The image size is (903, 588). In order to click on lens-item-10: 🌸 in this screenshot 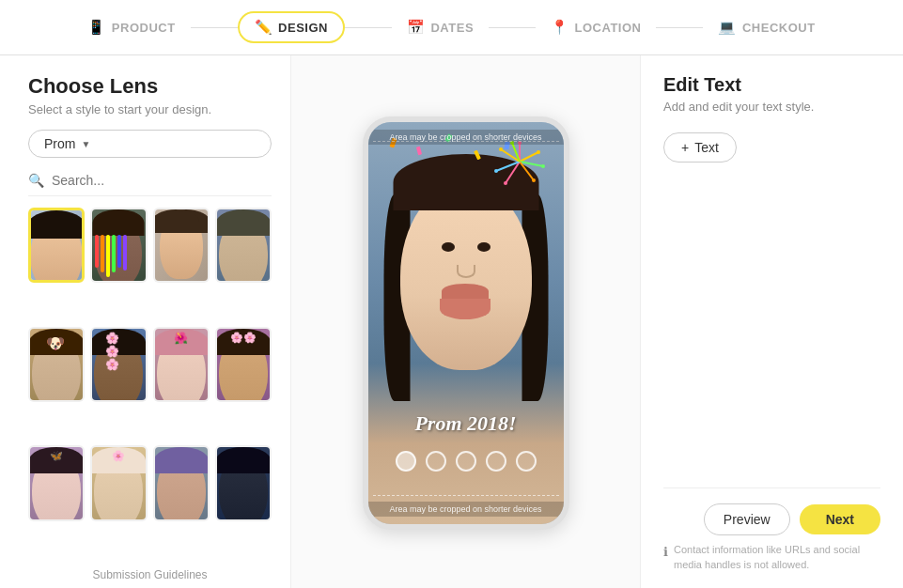, I will do `click(118, 483)`.